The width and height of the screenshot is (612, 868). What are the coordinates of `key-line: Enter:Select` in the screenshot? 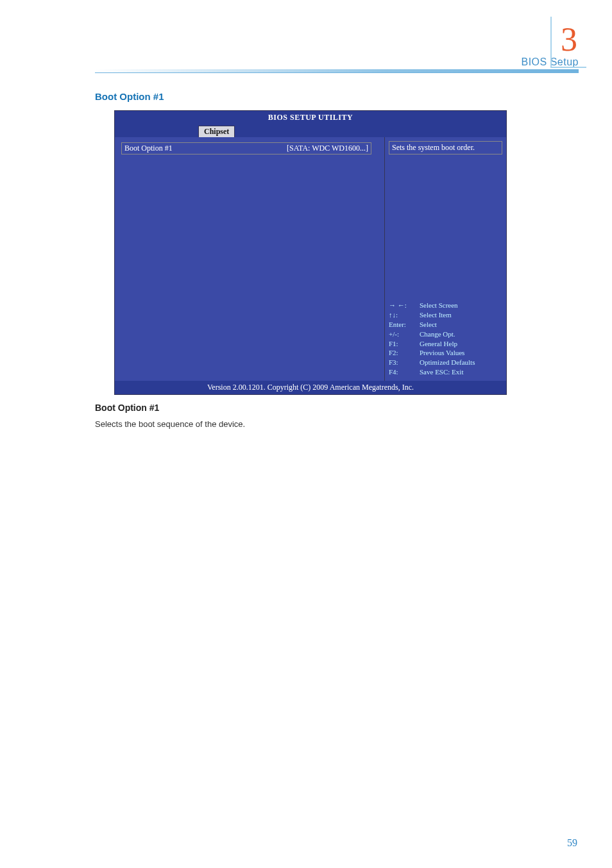 It's located at (445, 324).